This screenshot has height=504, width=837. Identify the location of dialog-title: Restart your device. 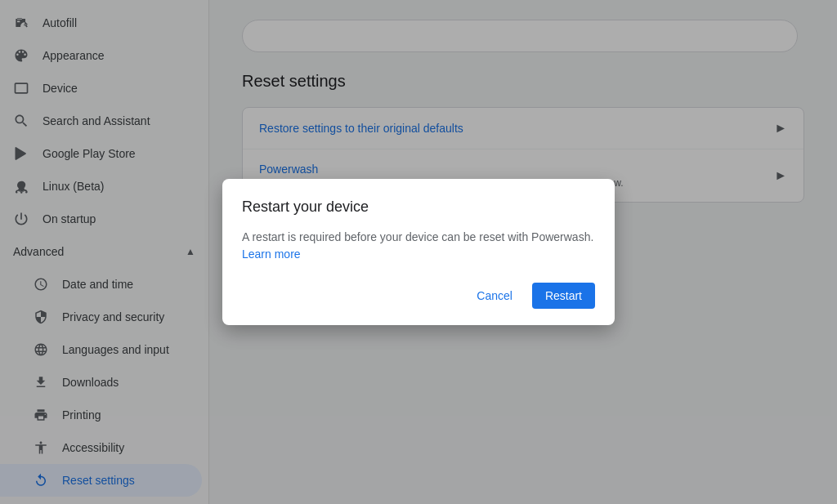
(418, 207).